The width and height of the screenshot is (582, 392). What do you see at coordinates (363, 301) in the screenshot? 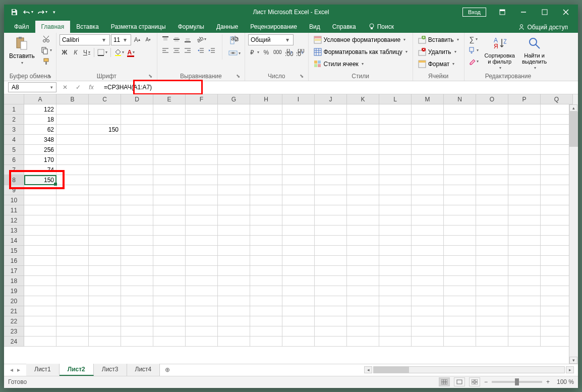
I see `cell-K20` at bounding box center [363, 301].